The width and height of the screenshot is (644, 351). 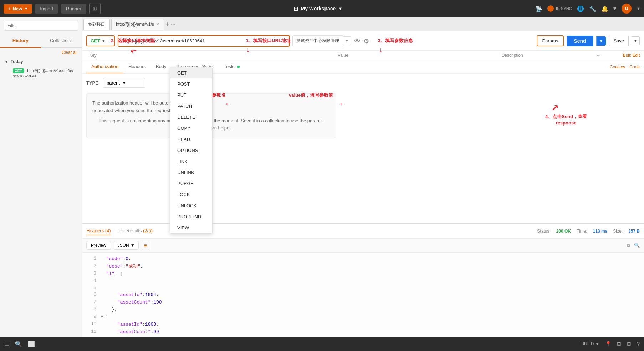 What do you see at coordinates (191, 151) in the screenshot?
I see `dropdown-item-options: OPTIONS` at bounding box center [191, 151].